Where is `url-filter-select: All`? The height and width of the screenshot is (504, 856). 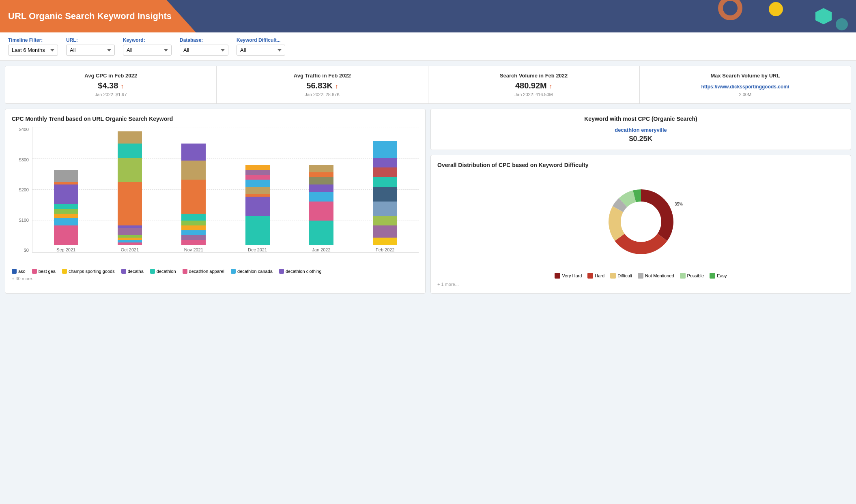
url-filter-select: All is located at coordinates (90, 50).